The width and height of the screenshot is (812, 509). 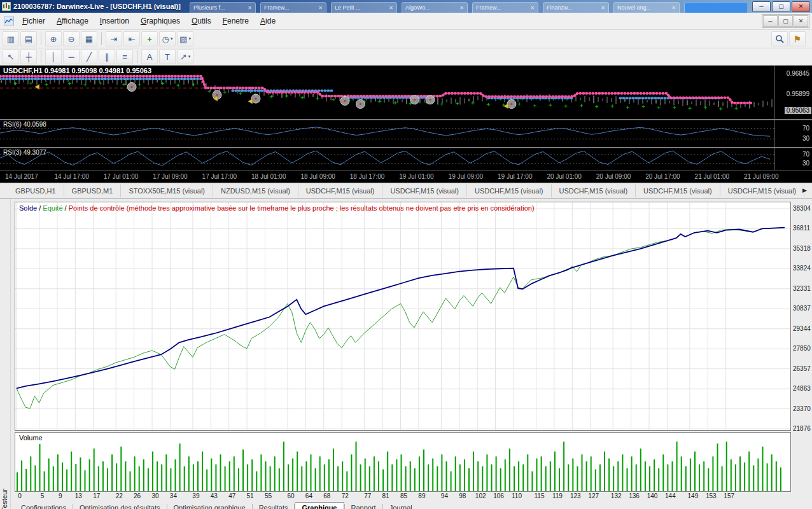 I want to click on background-browser-tab: Nouvel ong...✕, so click(x=647, y=8).